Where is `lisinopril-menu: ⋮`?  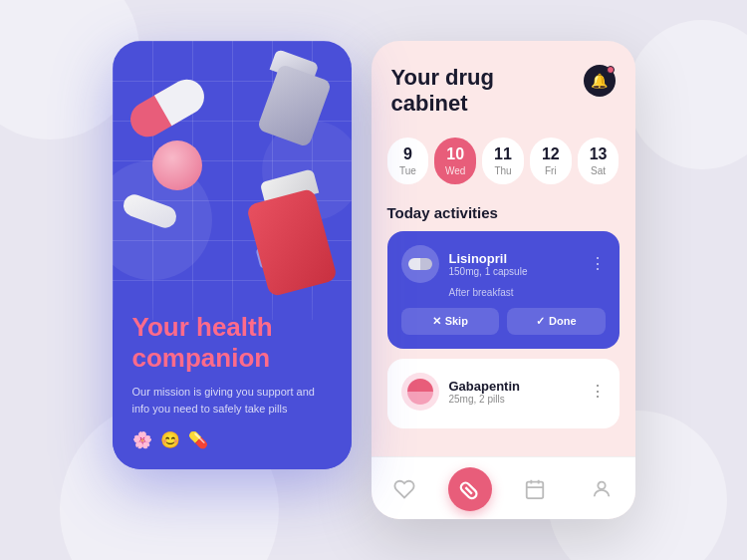
lisinopril-menu: ⋮ is located at coordinates (598, 263).